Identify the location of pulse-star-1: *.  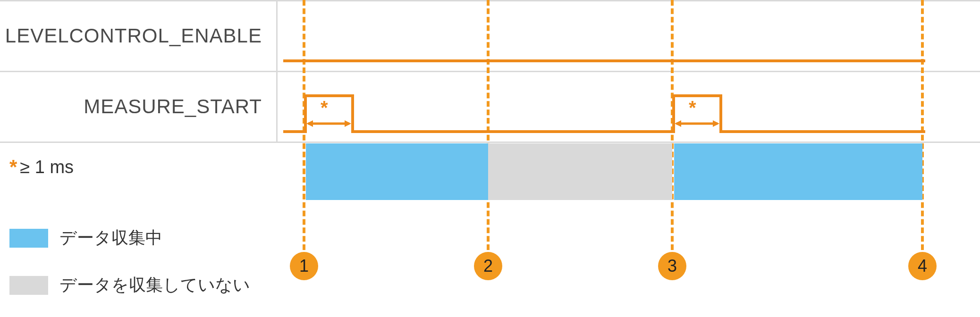
(324, 108).